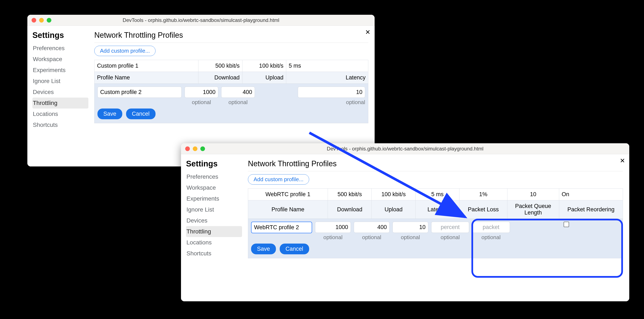 The width and height of the screenshot is (644, 319). What do you see at coordinates (491, 227) in the screenshot?
I see `packet-queue-input: packet` at bounding box center [491, 227].